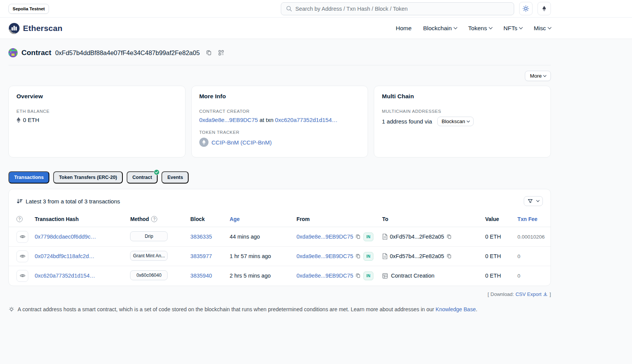  I want to click on transaction-row: 0x7798dcdaec0f6dd9c… Drip 3836335 44 min…, so click(280, 237).